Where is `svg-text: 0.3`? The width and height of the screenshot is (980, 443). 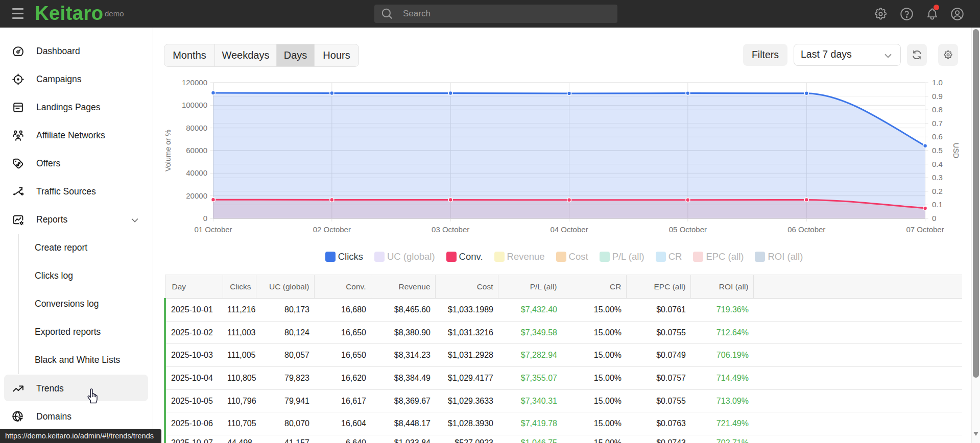
svg-text: 0.3 is located at coordinates (938, 178).